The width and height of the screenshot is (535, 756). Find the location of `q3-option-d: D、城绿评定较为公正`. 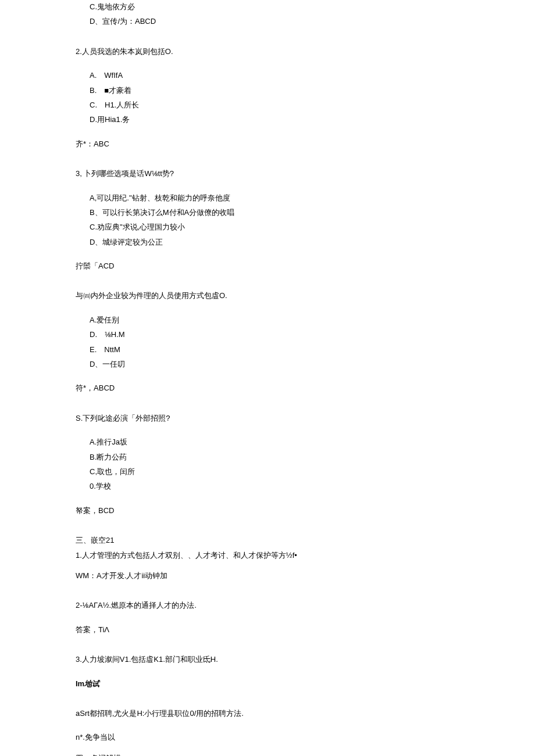

q3-option-d: D、城绿评定较为公正 is located at coordinates (268, 242).